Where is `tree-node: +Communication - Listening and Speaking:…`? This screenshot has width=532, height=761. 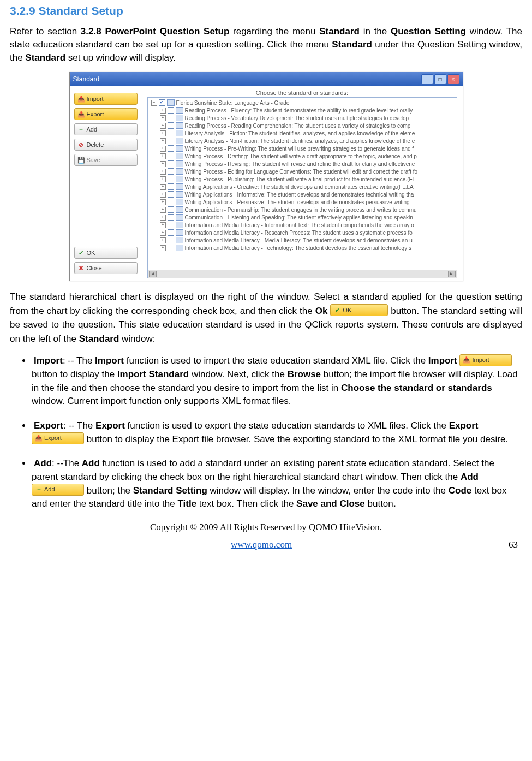 tree-node: +Communication - Listening and Speaking:… is located at coordinates (303, 217).